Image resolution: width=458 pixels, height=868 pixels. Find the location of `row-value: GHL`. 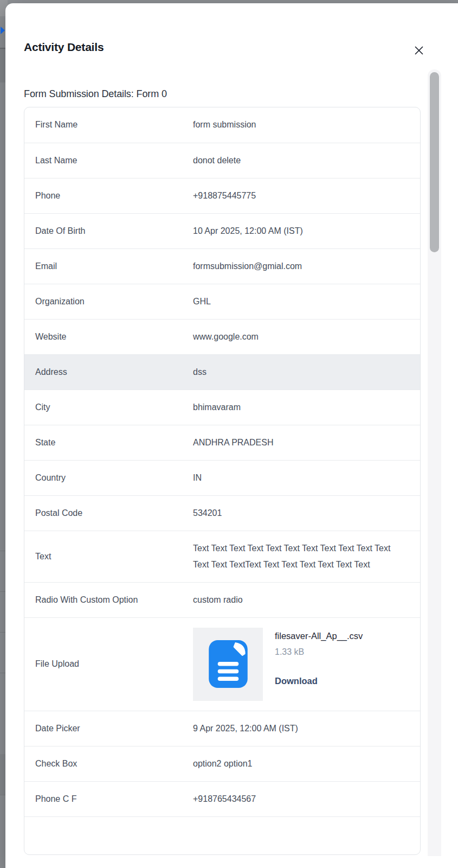

row-value: GHL is located at coordinates (307, 302).